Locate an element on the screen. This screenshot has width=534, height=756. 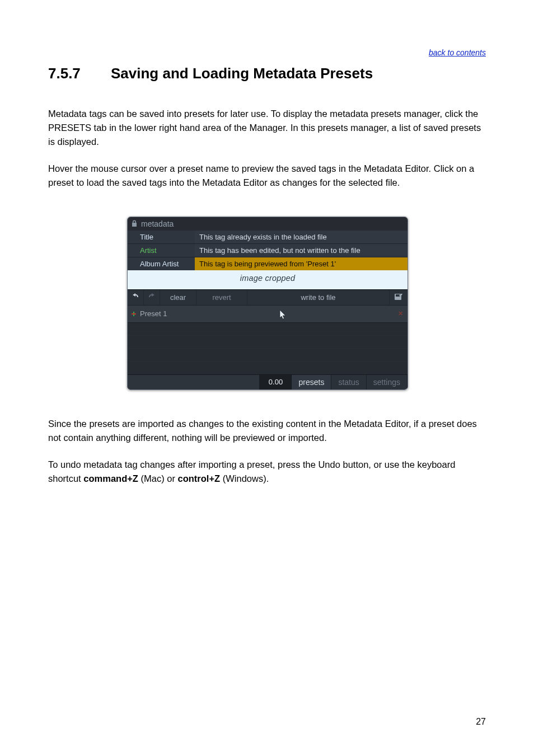
plus-icon is located at coordinates (134, 314).